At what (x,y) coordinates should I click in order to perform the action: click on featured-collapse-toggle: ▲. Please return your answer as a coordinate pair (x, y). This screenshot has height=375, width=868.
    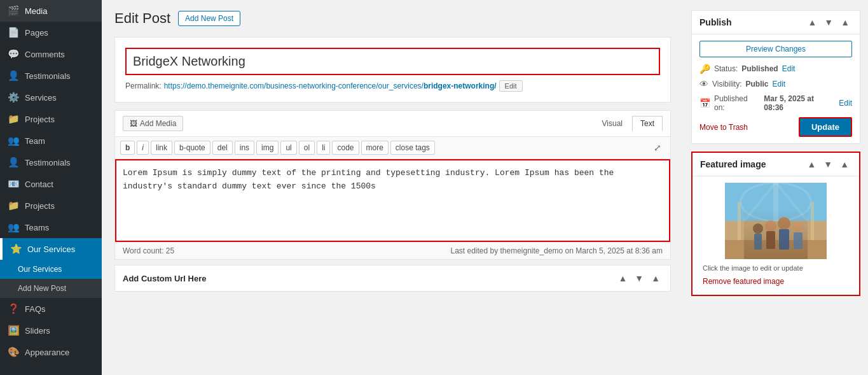
    Looking at the image, I should click on (844, 164).